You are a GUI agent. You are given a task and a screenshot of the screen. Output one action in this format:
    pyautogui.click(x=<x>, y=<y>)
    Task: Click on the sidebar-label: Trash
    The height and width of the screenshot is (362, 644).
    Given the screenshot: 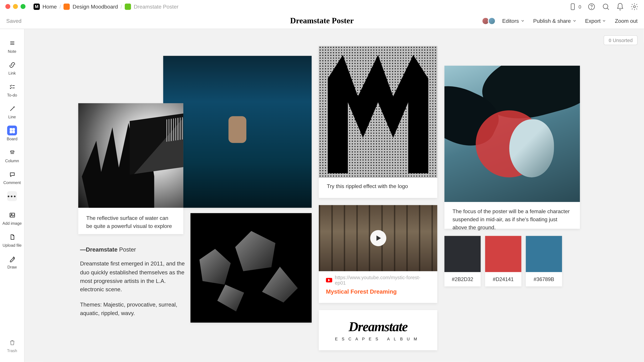 What is the action you would take?
    pyautogui.click(x=12, y=351)
    